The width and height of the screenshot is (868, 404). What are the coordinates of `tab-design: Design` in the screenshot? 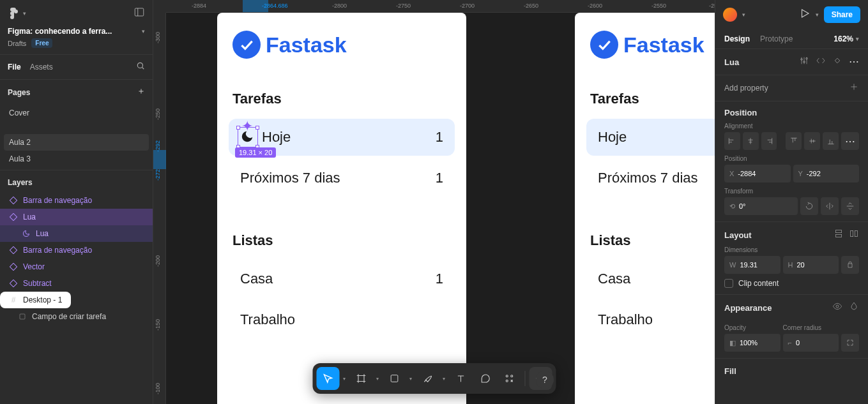 It's located at (737, 39).